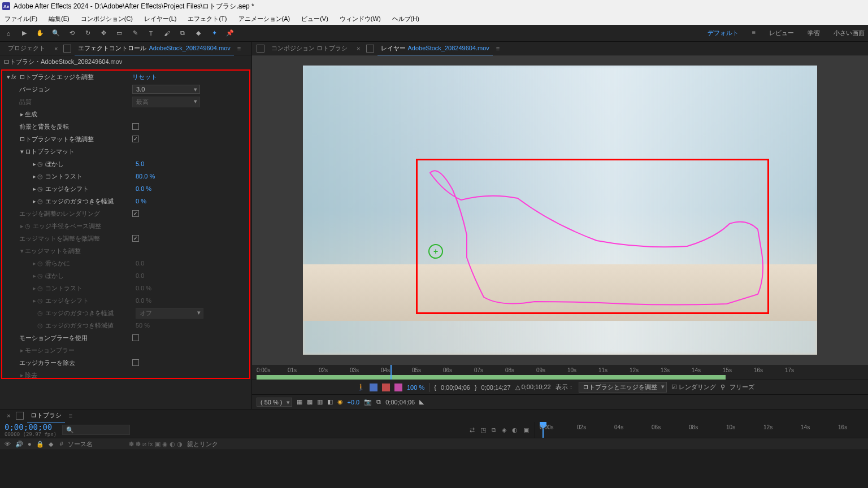 The image size is (868, 488). I want to click on freeze-icon: ⚲, so click(723, 387).